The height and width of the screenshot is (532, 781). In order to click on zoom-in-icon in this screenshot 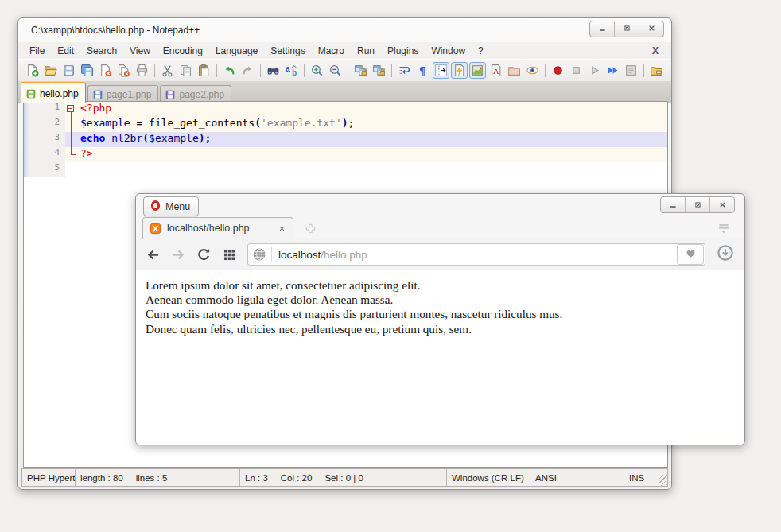, I will do `click(317, 70)`.